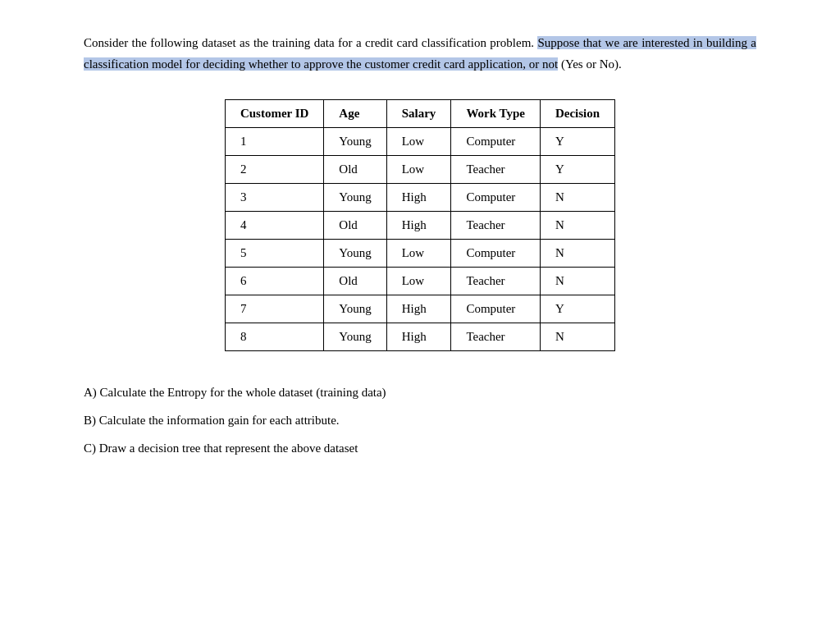  Describe the element at coordinates (418, 226) in the screenshot. I see `table-cell-r4-c3: High` at that location.